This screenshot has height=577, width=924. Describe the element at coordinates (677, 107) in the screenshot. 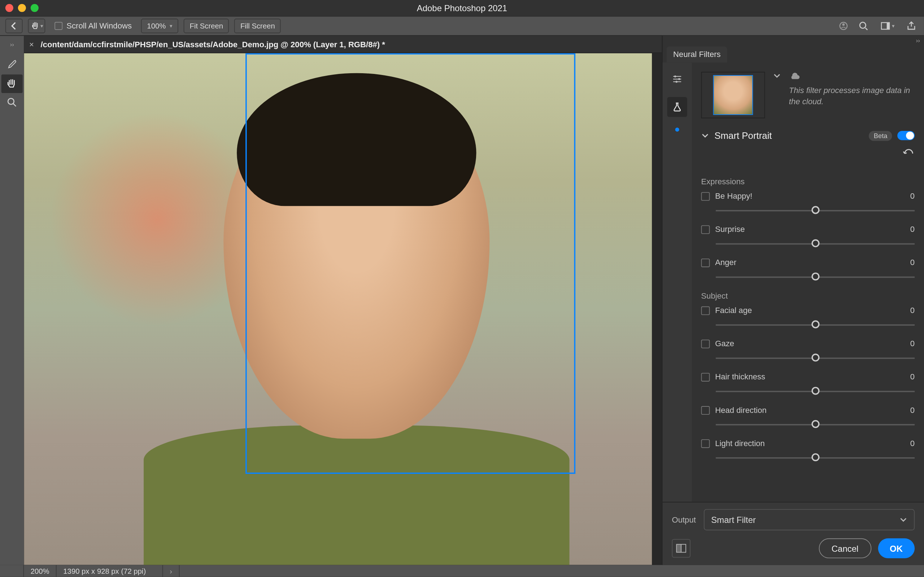

I see `flask-icon` at that location.